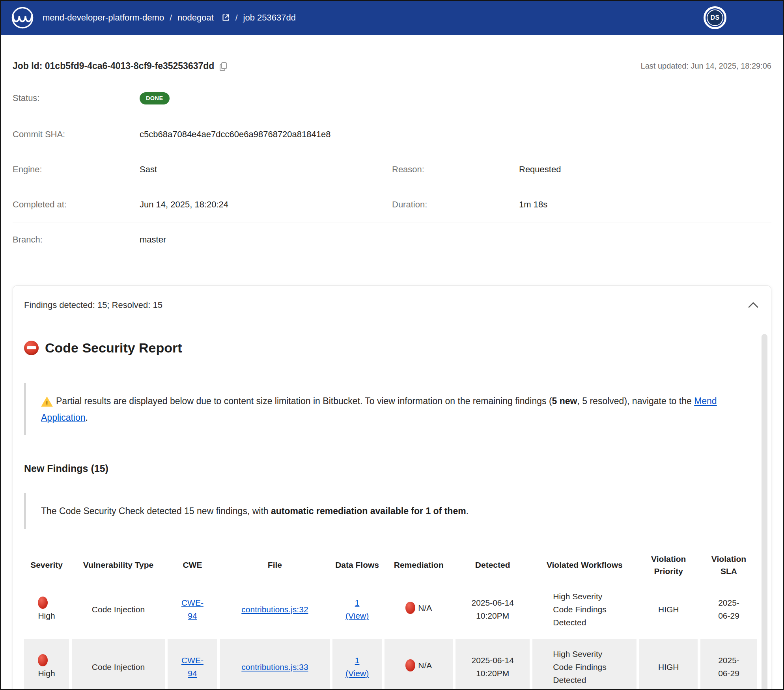 The height and width of the screenshot is (690, 784). Describe the element at coordinates (270, 18) in the screenshot. I see `breadcrumb-job: job 253637dd` at that location.